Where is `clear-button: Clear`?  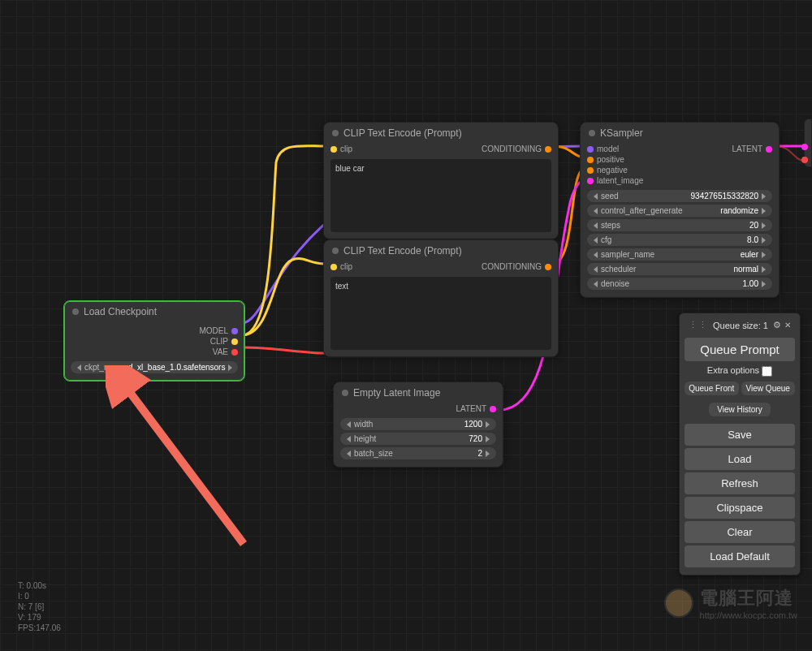
clear-button: Clear is located at coordinates (740, 532).